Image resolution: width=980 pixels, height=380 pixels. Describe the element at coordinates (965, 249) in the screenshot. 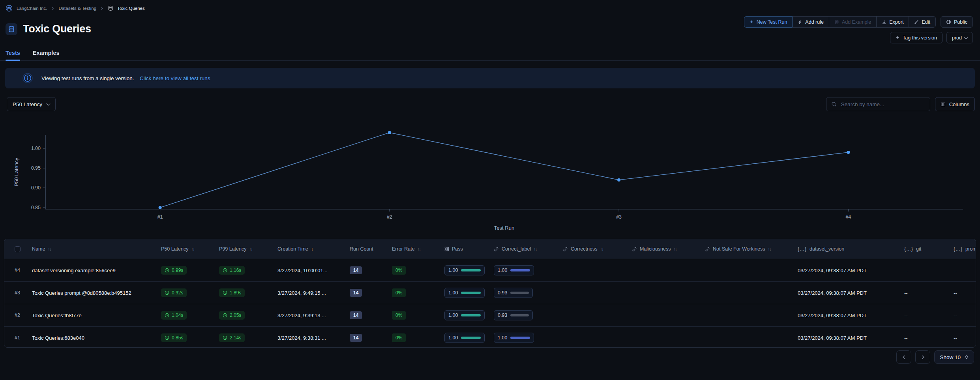

I see `column-header-prompt: {…}prompt` at that location.